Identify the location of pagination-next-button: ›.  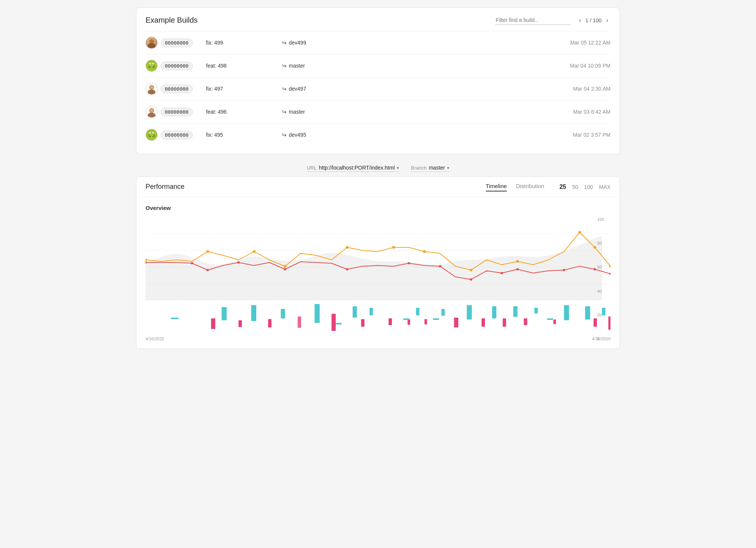
(607, 20).